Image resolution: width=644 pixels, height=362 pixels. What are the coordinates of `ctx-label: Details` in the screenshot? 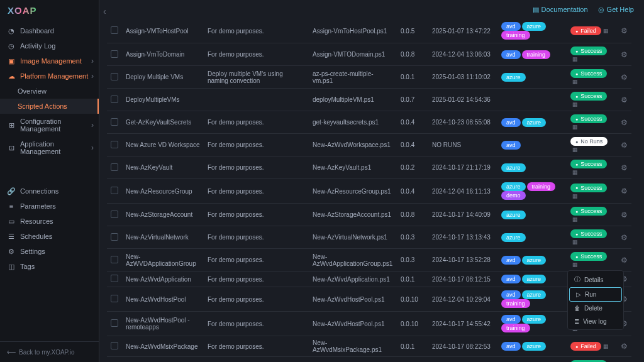 It's located at (594, 280).